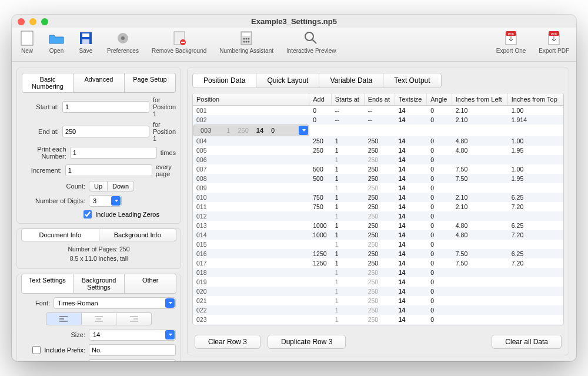 The image size is (588, 380). What do you see at coordinates (410, 100) in the screenshot?
I see `column-header: Textsize` at bounding box center [410, 100].